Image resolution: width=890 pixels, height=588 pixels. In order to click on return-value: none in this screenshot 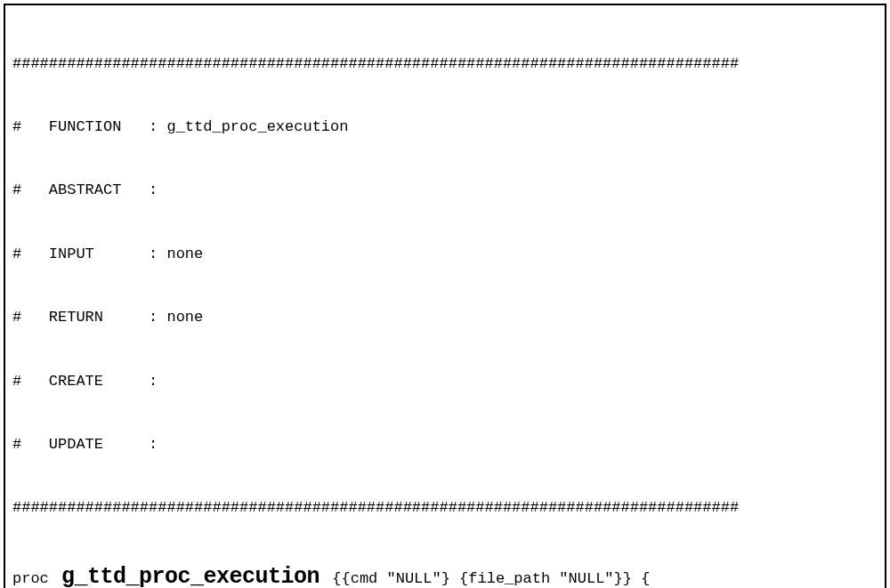, I will do `click(185, 317)`.